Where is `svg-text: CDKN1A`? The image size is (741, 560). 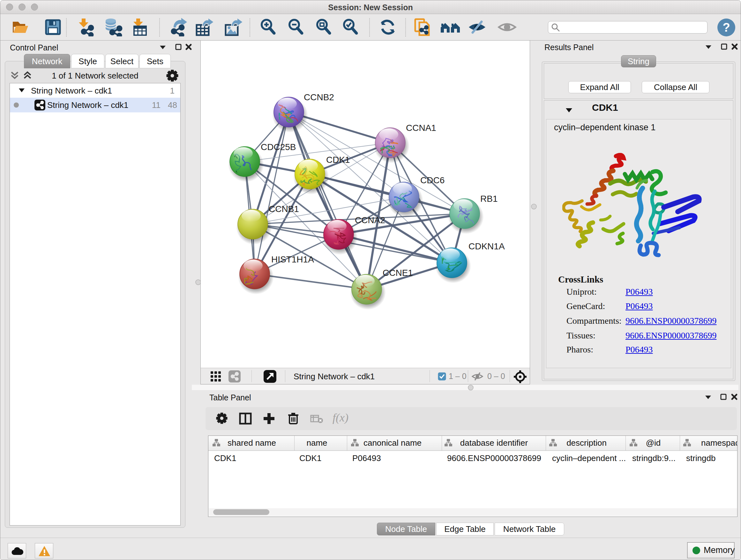
svg-text: CDKN1A is located at coordinates (486, 246).